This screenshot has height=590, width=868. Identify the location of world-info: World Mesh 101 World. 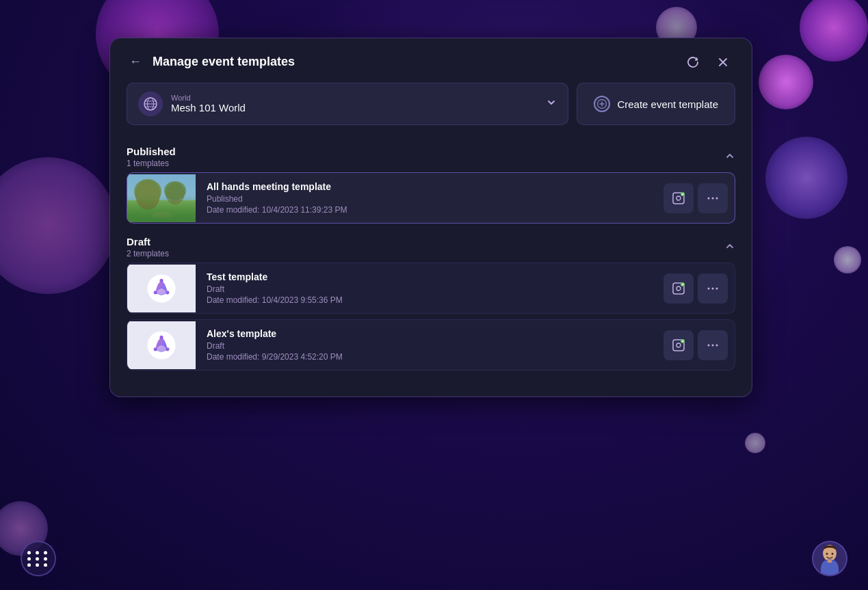
(354, 104).